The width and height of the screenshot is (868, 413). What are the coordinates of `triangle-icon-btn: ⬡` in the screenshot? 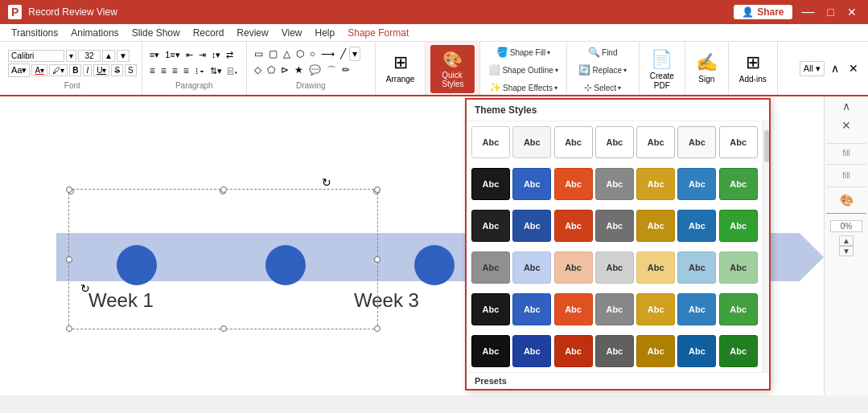 It's located at (300, 54).